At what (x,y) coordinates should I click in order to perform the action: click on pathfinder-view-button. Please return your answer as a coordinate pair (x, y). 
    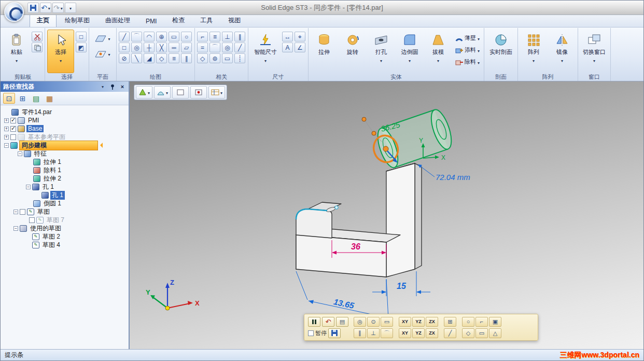
    Looking at the image, I should click on (9, 99).